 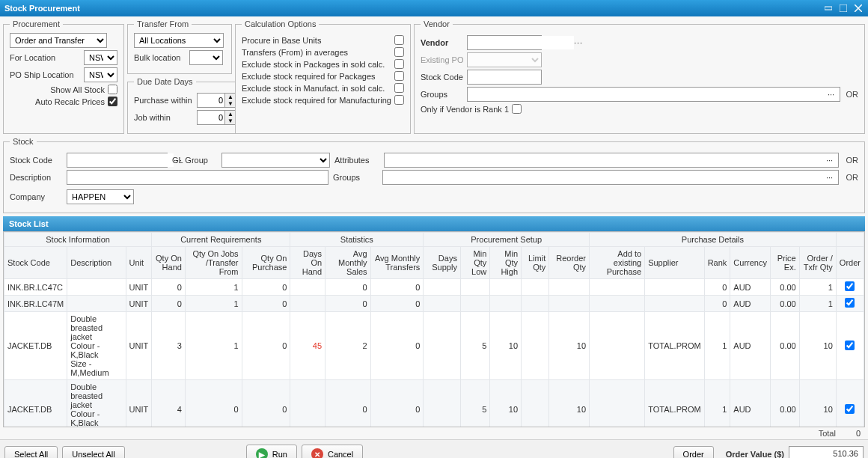 I want to click on po-ship-location-select: NSW, so click(x=100, y=75).